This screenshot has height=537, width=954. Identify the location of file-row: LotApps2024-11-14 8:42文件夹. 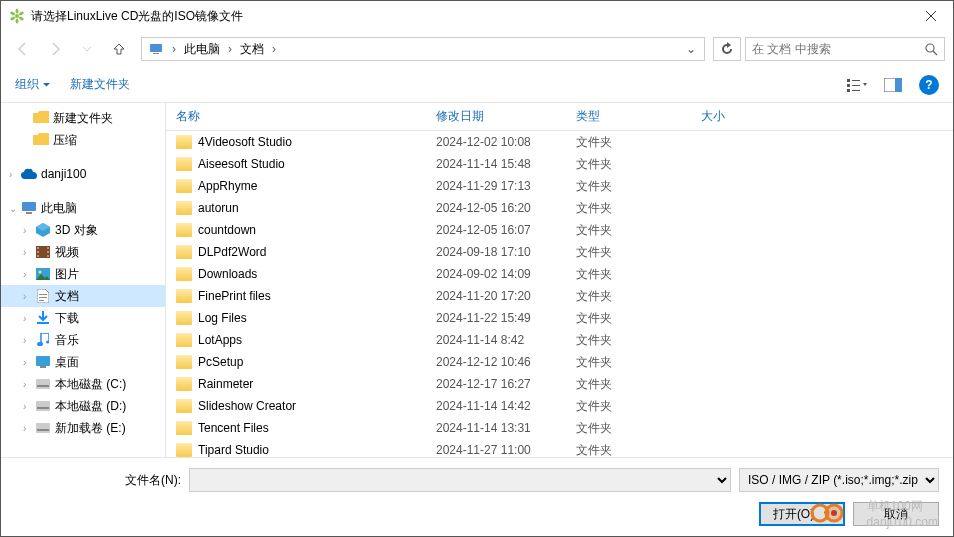
(560, 340).